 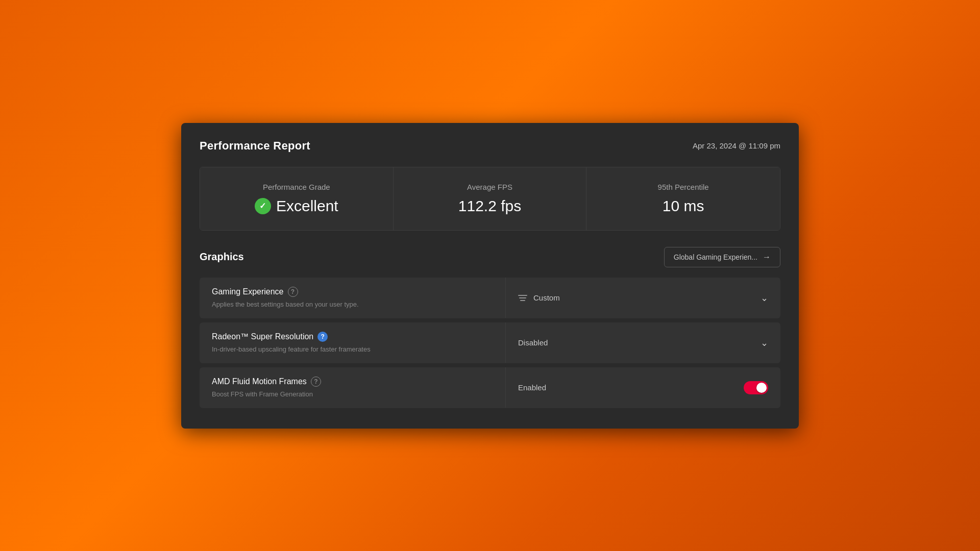 What do you see at coordinates (490, 298) in the screenshot?
I see `setting-row-gaming-experience: Gaming Experience ? Applies the best set…` at bounding box center [490, 298].